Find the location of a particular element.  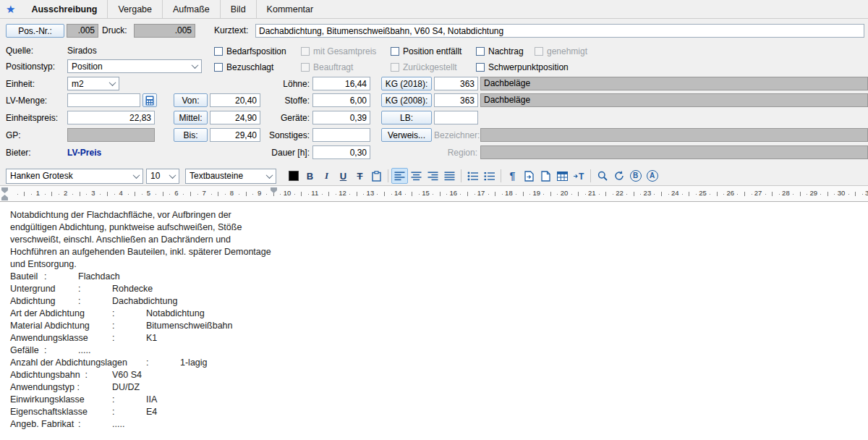

text-line: Abdichtung : Dachabdichtung is located at coordinates (436, 301).